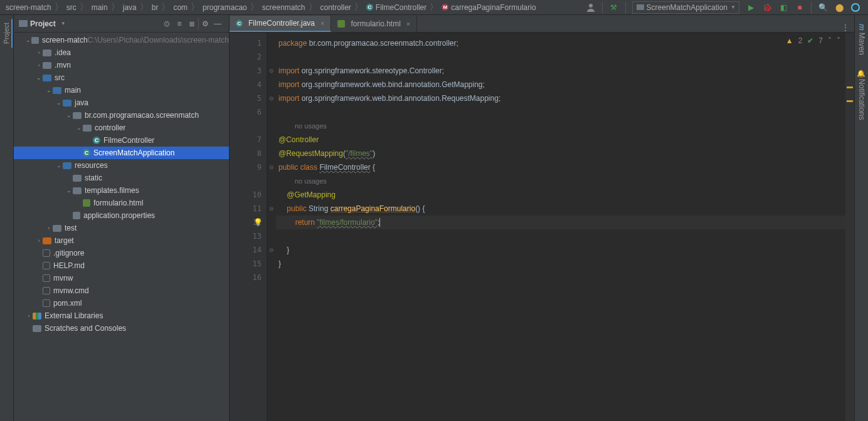 The height and width of the screenshot is (421, 868). I want to click on tree-item: ⌄src, so click(122, 78).